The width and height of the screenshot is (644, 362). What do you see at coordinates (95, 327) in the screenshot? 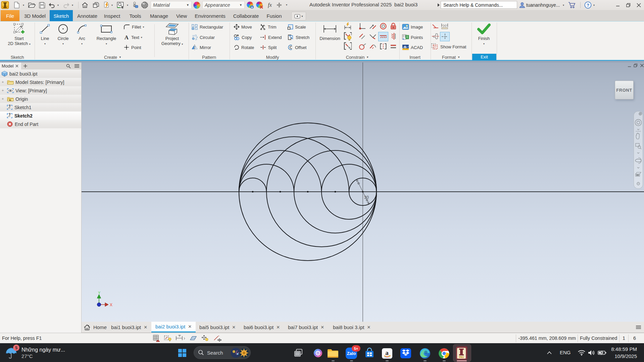
I see `doc-tab-home: Home` at bounding box center [95, 327].